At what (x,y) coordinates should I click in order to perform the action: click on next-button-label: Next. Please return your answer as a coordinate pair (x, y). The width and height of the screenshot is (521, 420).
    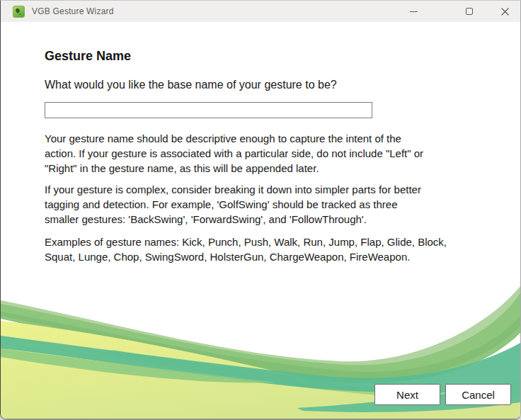
    Looking at the image, I should click on (408, 395).